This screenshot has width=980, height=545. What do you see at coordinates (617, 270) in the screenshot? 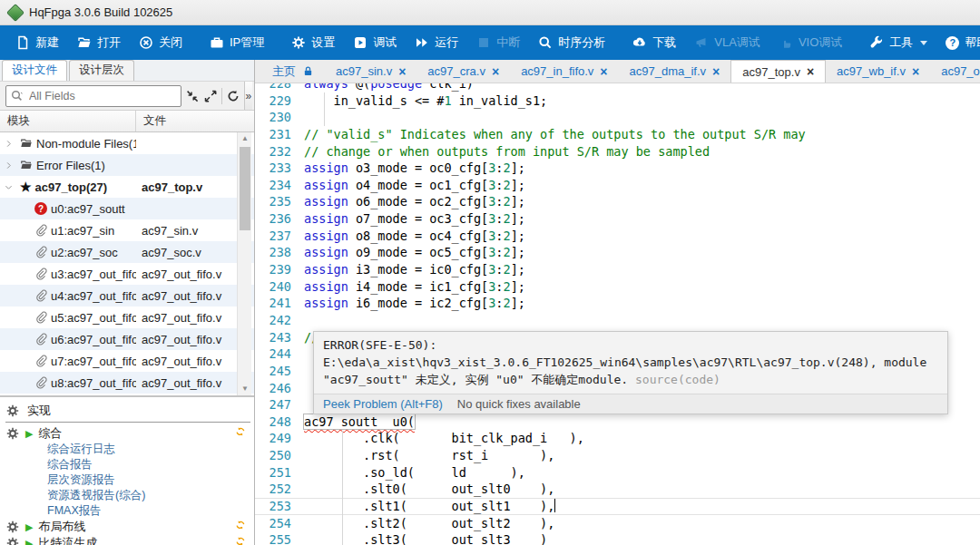
I see `code-line: 239assign i3_mode = ic0_cfg[3:2];` at bounding box center [617, 270].